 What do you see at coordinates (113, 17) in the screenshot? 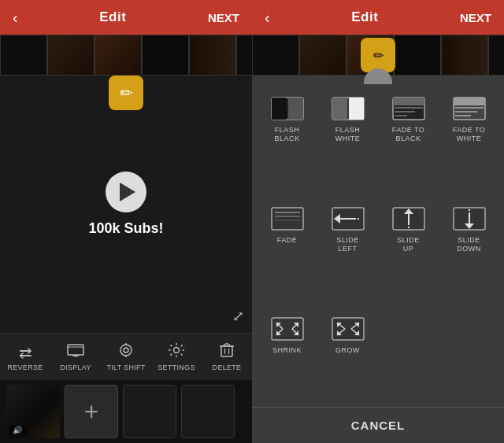
I see `left-title: Edit` at bounding box center [113, 17].